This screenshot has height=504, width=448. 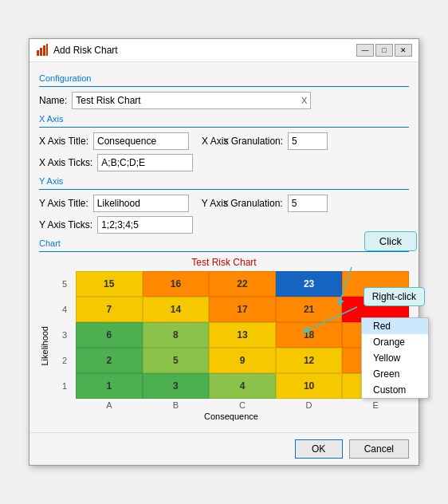 What do you see at coordinates (224, 181) in the screenshot?
I see `yaxis-section-label: Y Axis` at bounding box center [224, 181].